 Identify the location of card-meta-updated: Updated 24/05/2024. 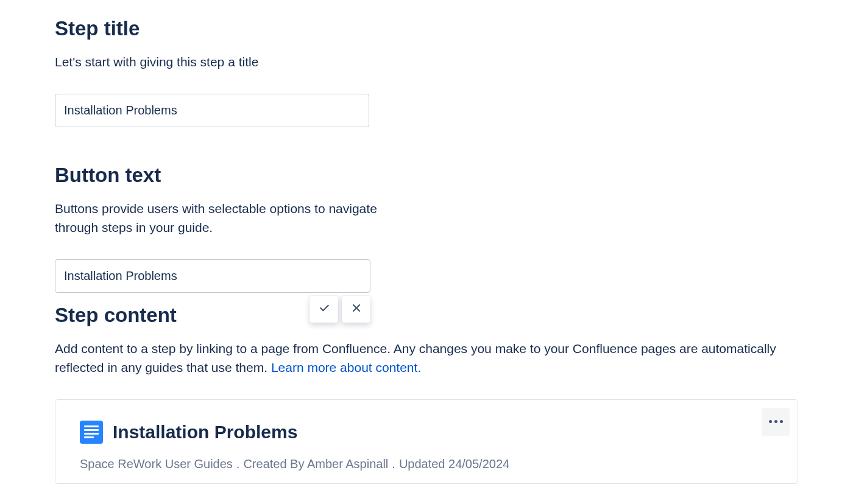
(455, 464).